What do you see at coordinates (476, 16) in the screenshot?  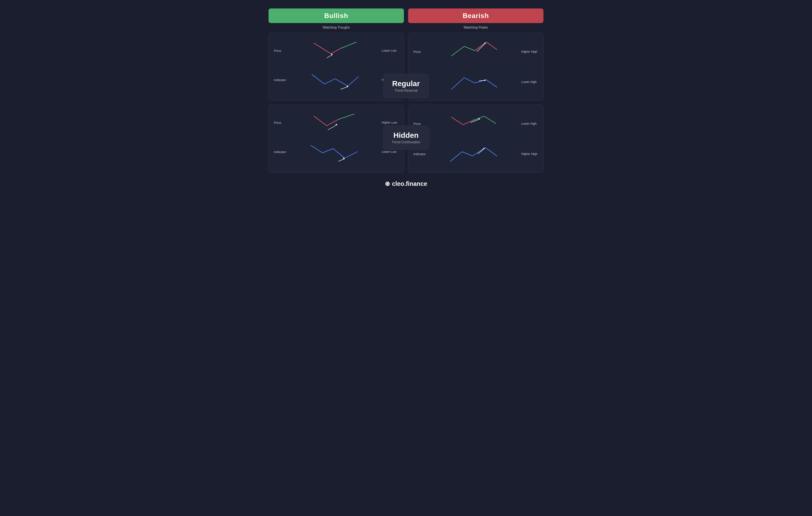 I see `bearish-label: Bearish` at bounding box center [476, 16].